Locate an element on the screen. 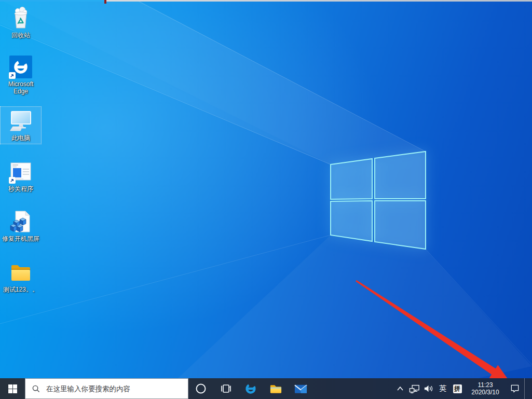 This screenshot has width=532, height=399. start-button is located at coordinates (12, 389).